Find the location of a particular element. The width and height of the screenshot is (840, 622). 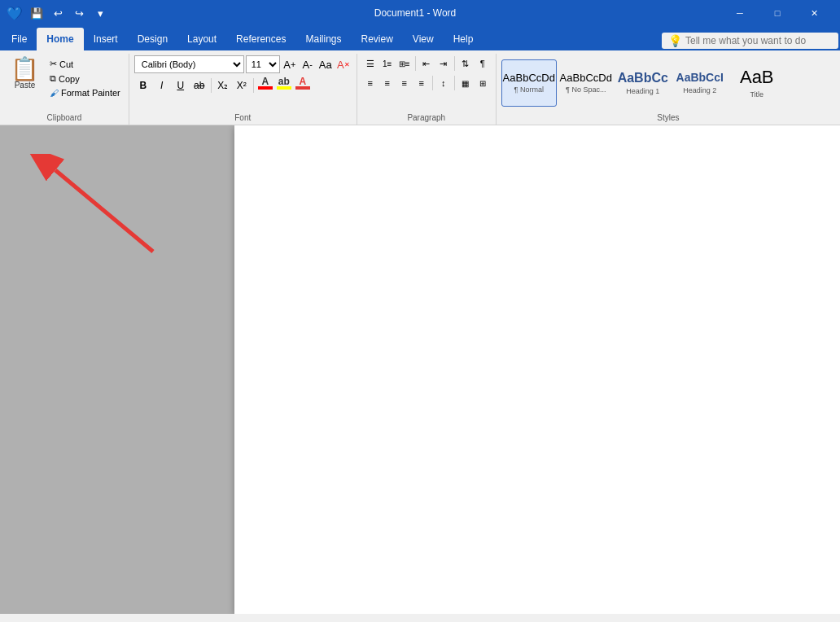

subscript-button: X₂ is located at coordinates (223, 85).